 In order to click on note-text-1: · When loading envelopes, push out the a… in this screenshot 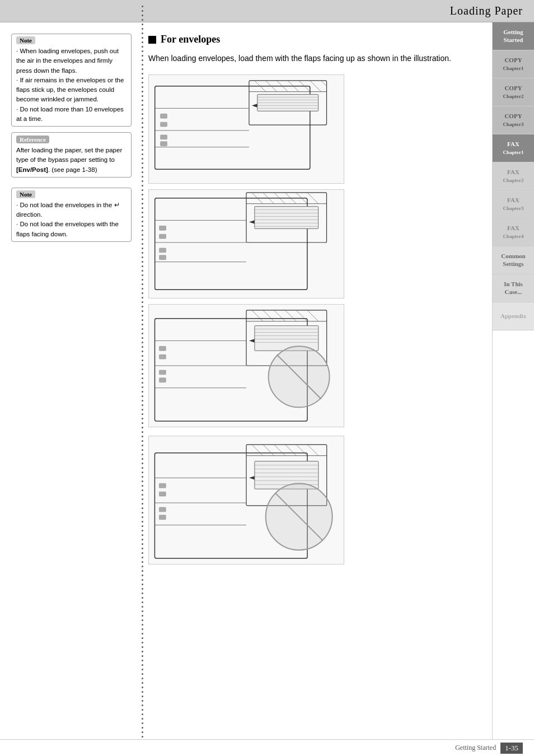, I will do `click(72, 85)`.